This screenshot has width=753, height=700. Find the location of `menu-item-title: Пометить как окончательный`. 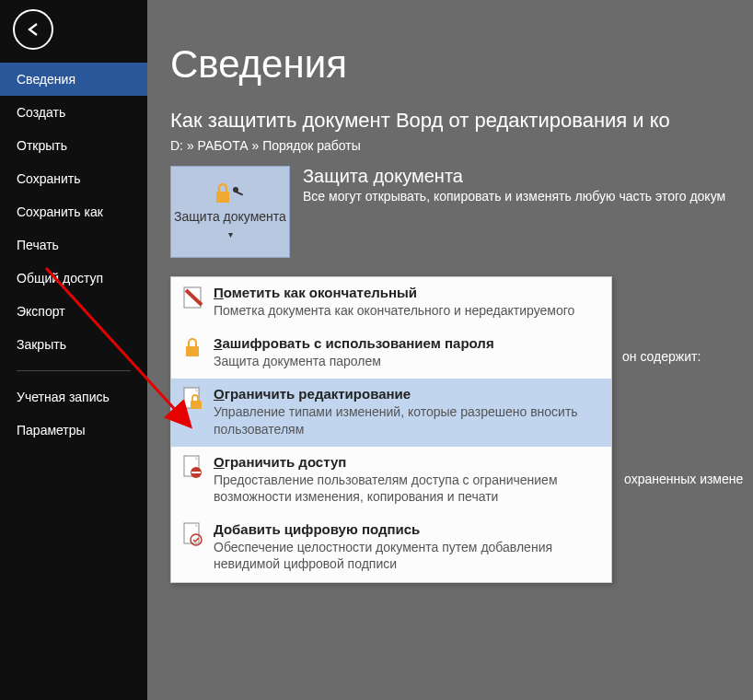

menu-item-title: Пометить как окончательный is located at coordinates (315, 293).